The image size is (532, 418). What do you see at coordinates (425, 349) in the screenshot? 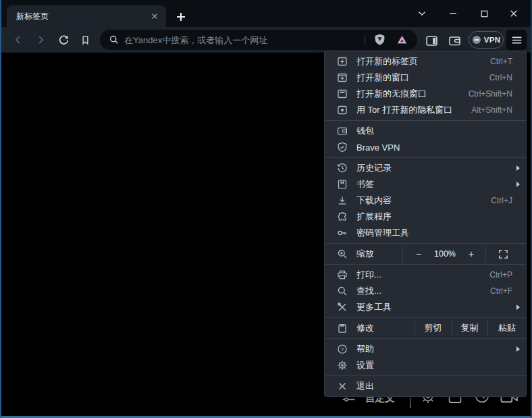
I see `menu-item-help: ? 帮助` at bounding box center [425, 349].